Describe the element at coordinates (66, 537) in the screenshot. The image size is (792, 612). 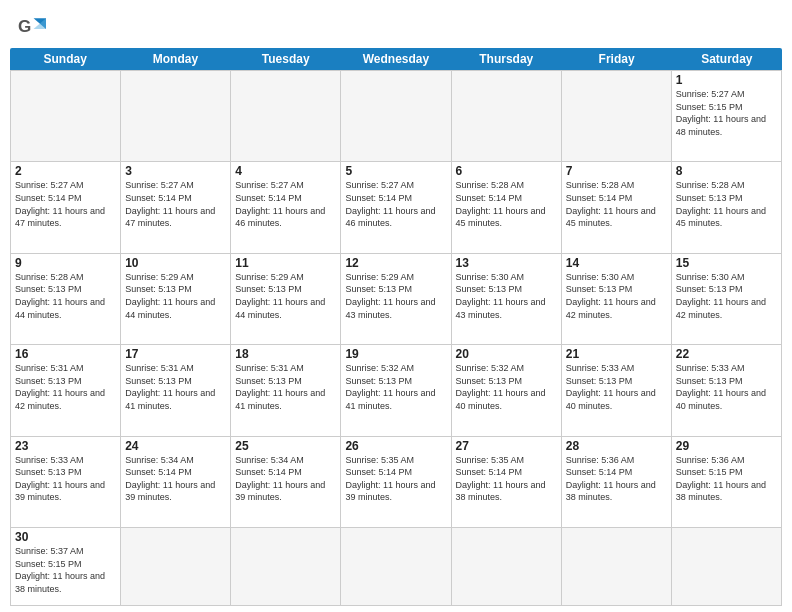
I see `day-number: 30` at that location.